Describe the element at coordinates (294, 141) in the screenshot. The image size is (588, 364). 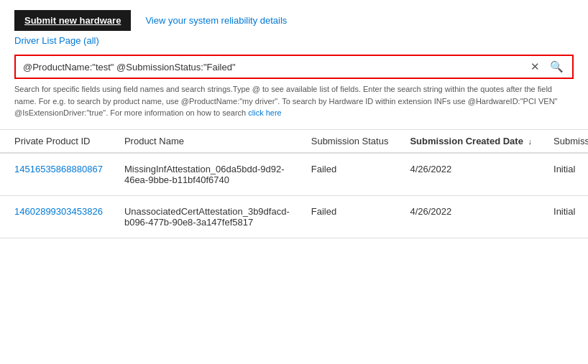
I see `table-header-row: Private Product ID Product Name Submissi…` at that location.